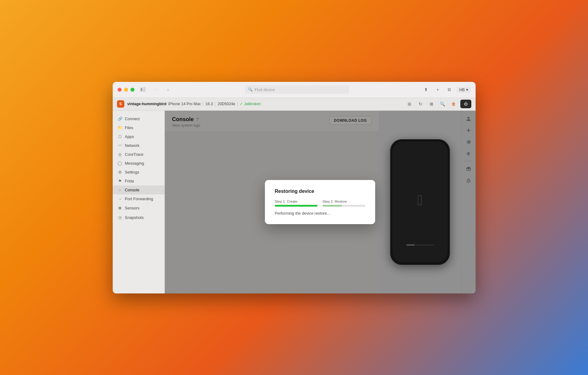  What do you see at coordinates (119, 90) in the screenshot?
I see `close-button` at bounding box center [119, 90].